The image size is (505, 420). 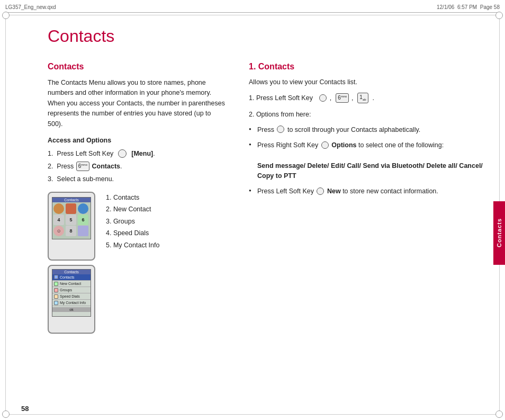 What do you see at coordinates (252, 8) in the screenshot?
I see `header-bar: LG357_Eng_new.qxd 12/1/06 6:57 PM Page 5…` at bounding box center [252, 8].